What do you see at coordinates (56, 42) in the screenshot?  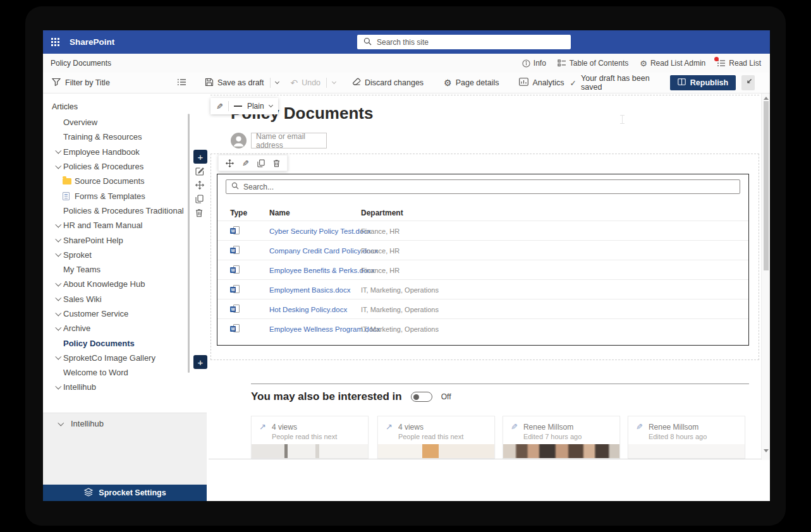 I see `app-launcher-waffle-icon` at bounding box center [56, 42].